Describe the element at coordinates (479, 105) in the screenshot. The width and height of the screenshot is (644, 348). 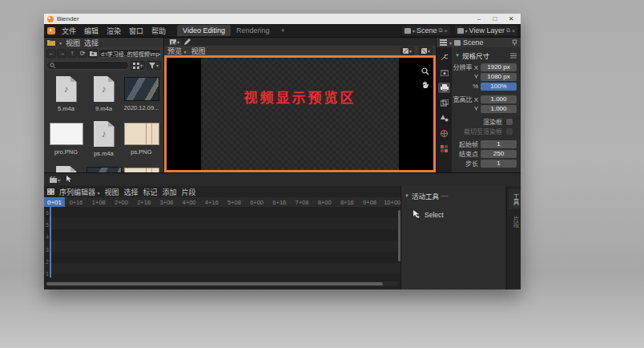
I see `properties-editor: ▾ Scene` at that location.